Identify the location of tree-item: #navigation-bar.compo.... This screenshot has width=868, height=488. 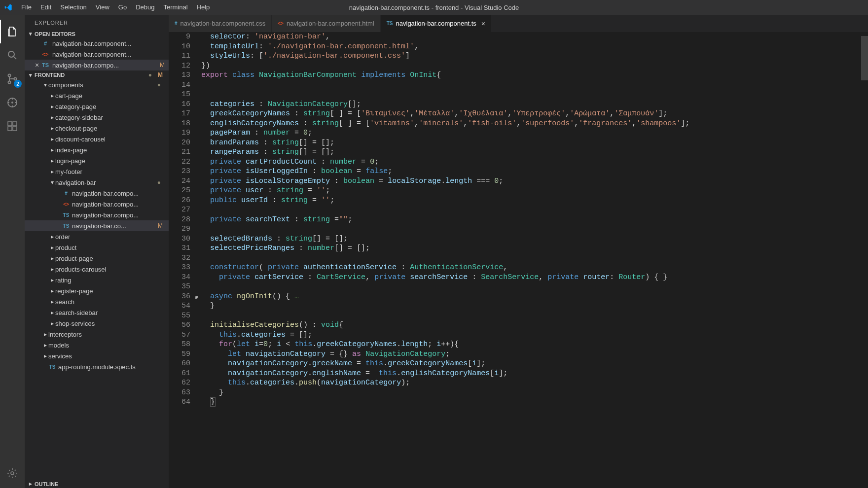
(97, 193).